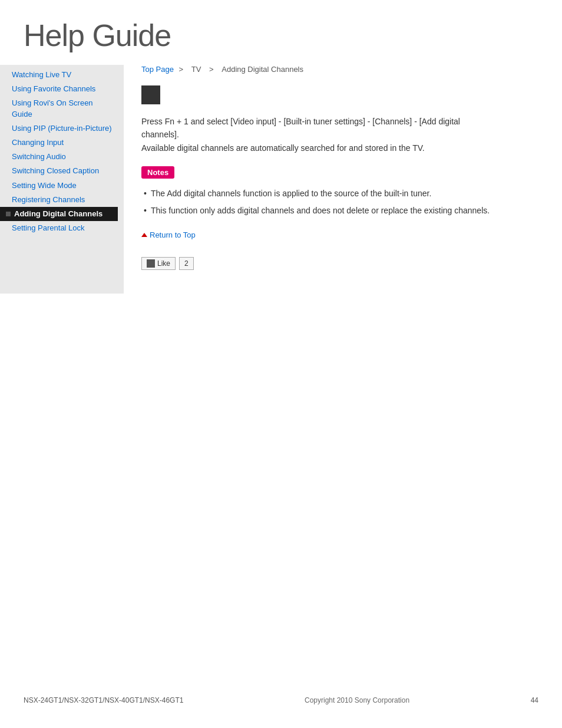  Describe the element at coordinates (59, 186) in the screenshot. I see `sidebar-item: Setting Wide Mode` at that location.